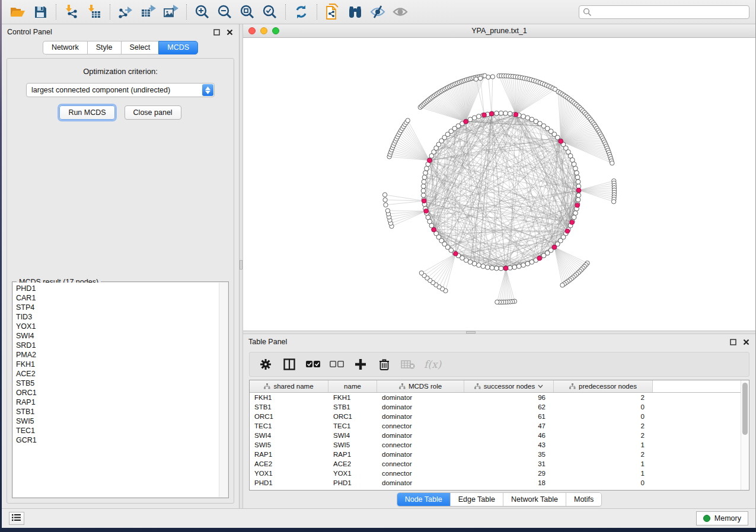  I want to click on eye-disabled-button, so click(400, 12).